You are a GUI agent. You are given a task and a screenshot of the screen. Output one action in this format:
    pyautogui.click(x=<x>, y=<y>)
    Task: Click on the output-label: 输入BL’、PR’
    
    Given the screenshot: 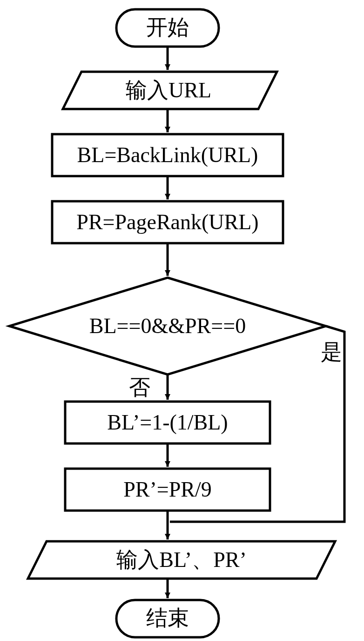 What is the action you would take?
    pyautogui.click(x=182, y=560)
    